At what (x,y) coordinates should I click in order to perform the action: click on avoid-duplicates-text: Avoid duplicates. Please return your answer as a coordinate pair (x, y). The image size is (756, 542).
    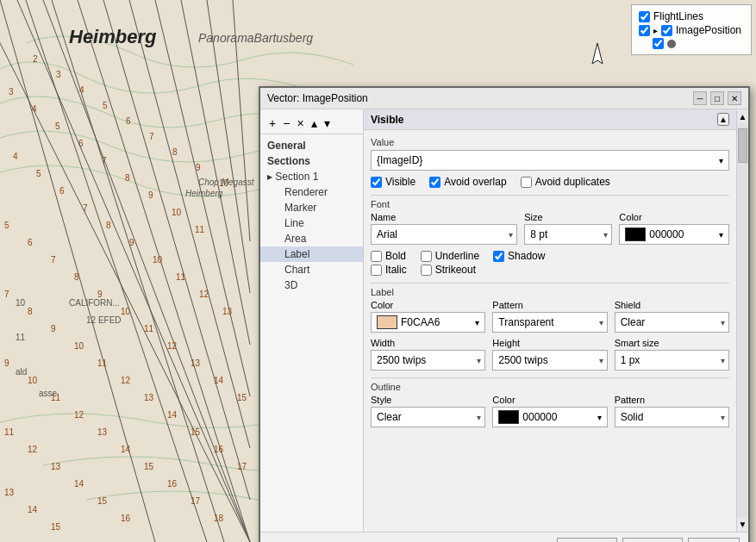
    Looking at the image, I should click on (572, 182).